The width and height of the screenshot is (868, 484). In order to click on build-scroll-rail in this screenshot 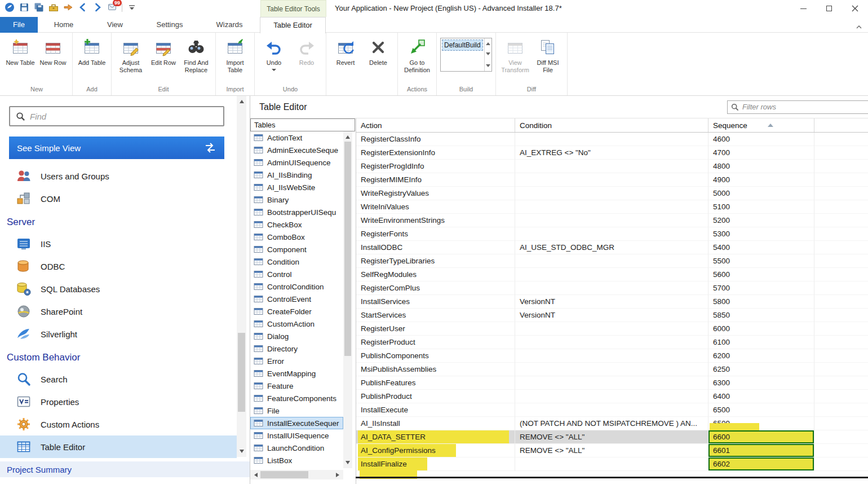, I will do `click(488, 55)`.